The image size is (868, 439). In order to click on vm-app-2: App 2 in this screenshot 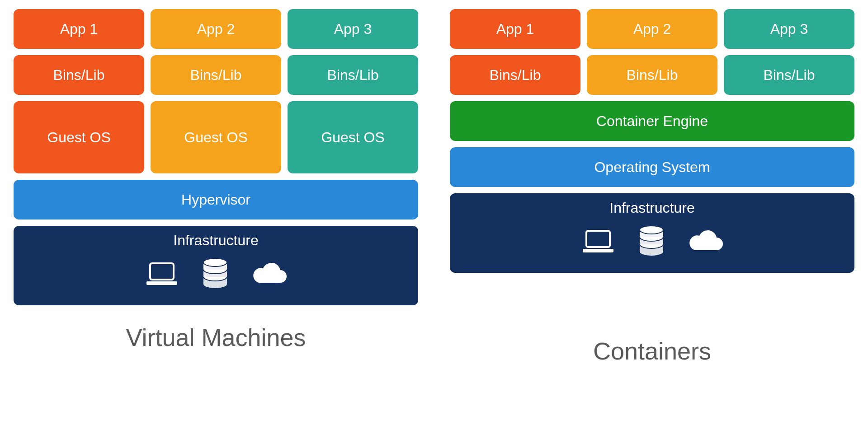, I will do `click(216, 29)`.